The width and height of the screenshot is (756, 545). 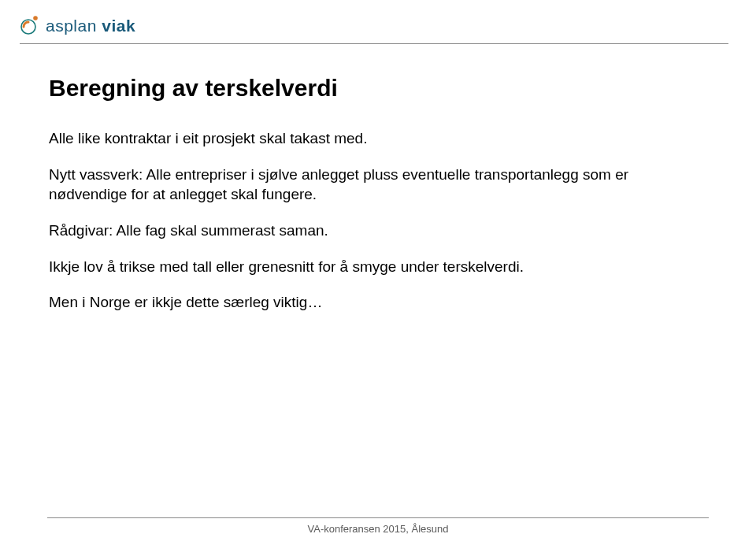 I want to click on logo-text-part1: asplan, so click(x=71, y=25).